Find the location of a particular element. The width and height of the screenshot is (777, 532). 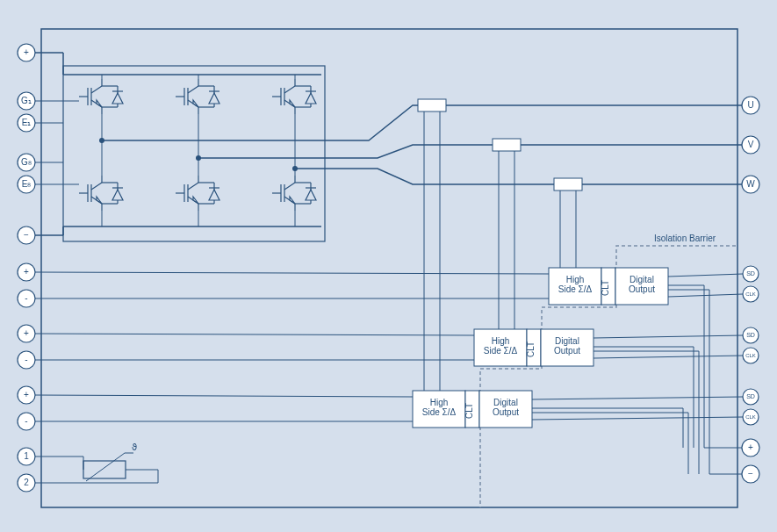

pin-minus-r: − is located at coordinates (751, 474).